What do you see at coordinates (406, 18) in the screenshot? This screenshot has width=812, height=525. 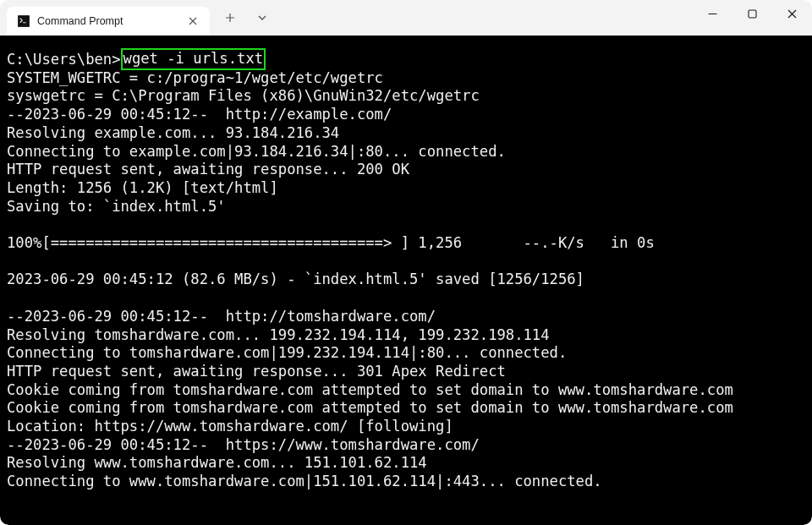 I see `title-bar: Command Prompt` at bounding box center [406, 18].